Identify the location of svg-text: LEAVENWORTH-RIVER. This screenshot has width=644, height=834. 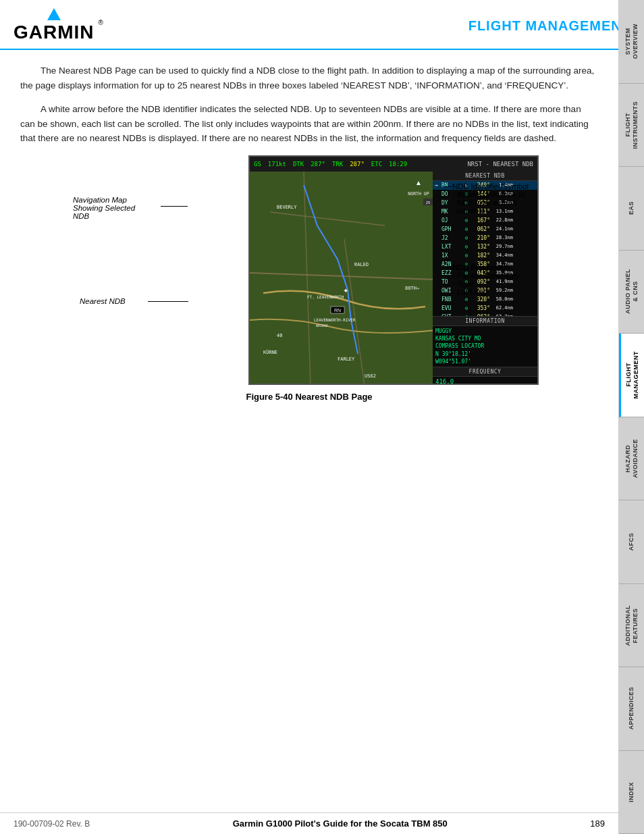
(335, 320).